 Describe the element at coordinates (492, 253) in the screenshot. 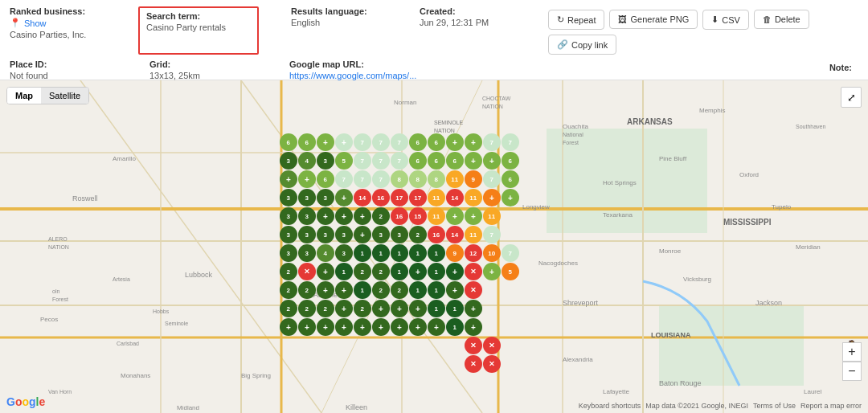

I see `grid-cell: 10` at that location.